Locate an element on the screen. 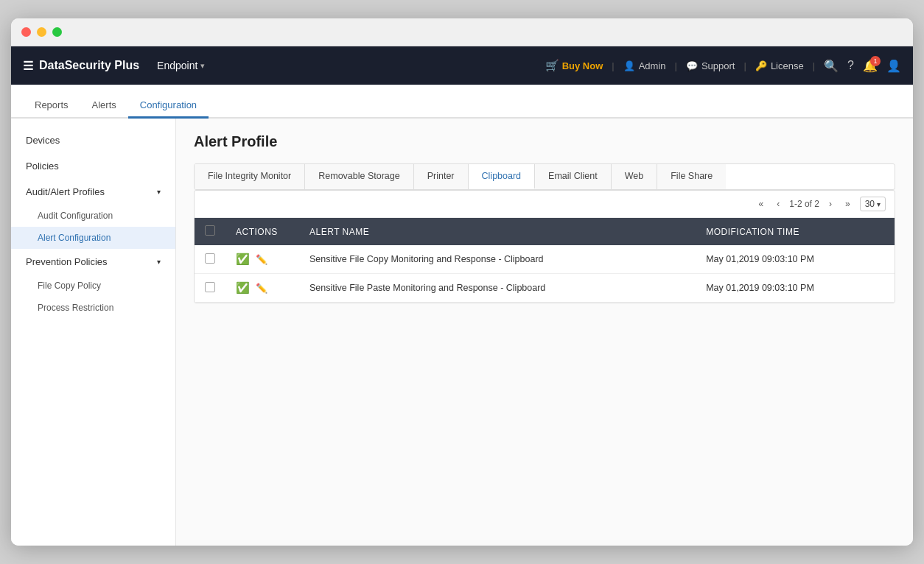 The width and height of the screenshot is (924, 564). help-icon: ? is located at coordinates (850, 66).